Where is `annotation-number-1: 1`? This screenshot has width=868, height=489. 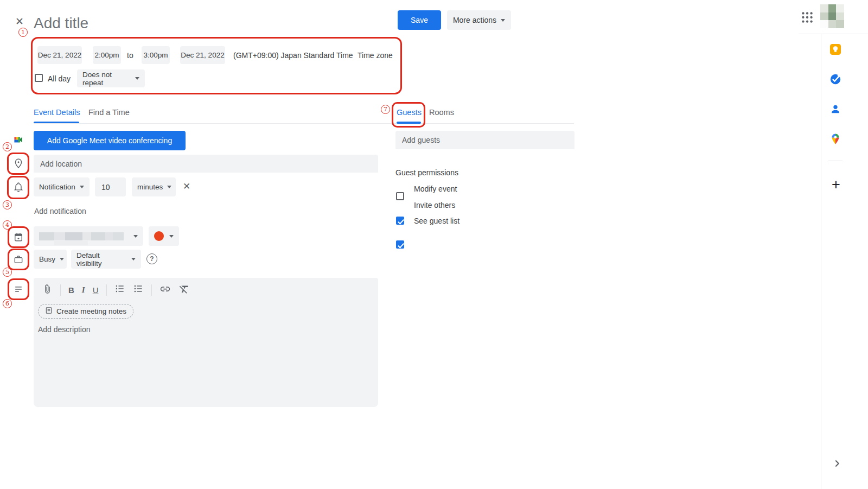
annotation-number-1: 1 is located at coordinates (23, 33).